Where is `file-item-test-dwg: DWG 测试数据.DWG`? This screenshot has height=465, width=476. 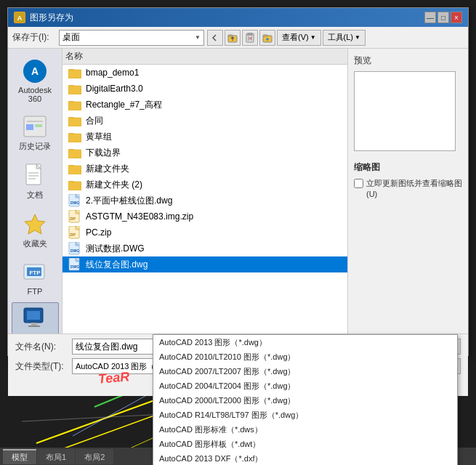 file-item-test-dwg: DWG 测试数据.DWG is located at coordinates (205, 248).